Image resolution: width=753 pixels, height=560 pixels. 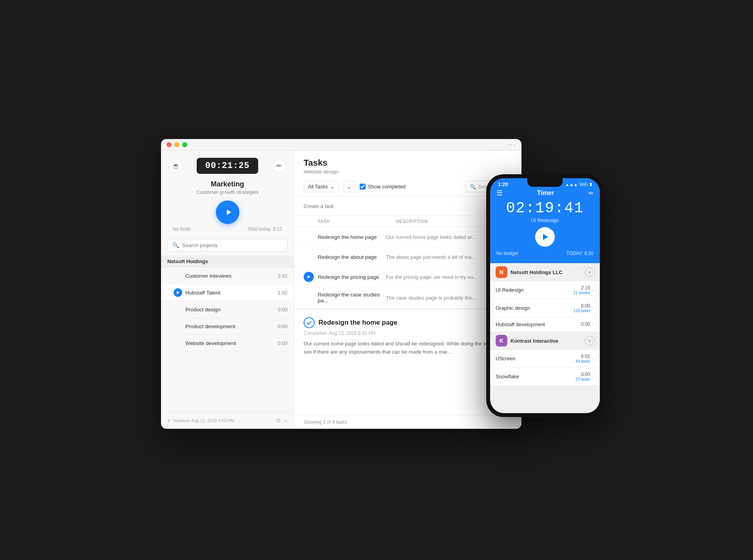 What do you see at coordinates (227, 327) in the screenshot?
I see `project-item-dev: Product development 0:00` at bounding box center [227, 327].